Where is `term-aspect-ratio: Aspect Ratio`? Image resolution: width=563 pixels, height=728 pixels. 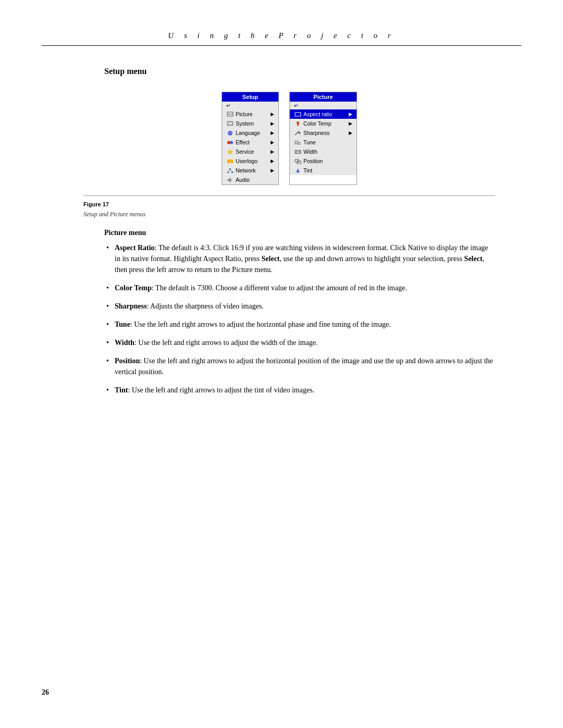 term-aspect-ratio: Aspect Ratio is located at coordinates (134, 248).